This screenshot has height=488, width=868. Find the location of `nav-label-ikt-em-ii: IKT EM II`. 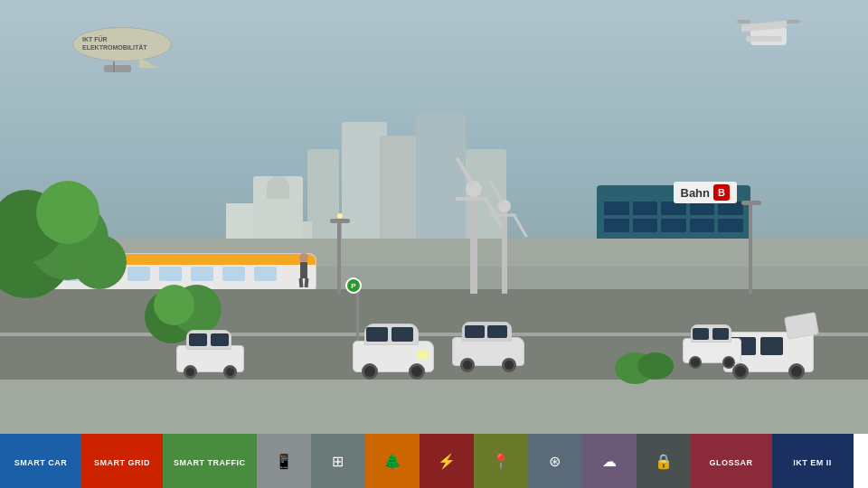

nav-label-ikt-em-ii: IKT EM II is located at coordinates (812, 463).